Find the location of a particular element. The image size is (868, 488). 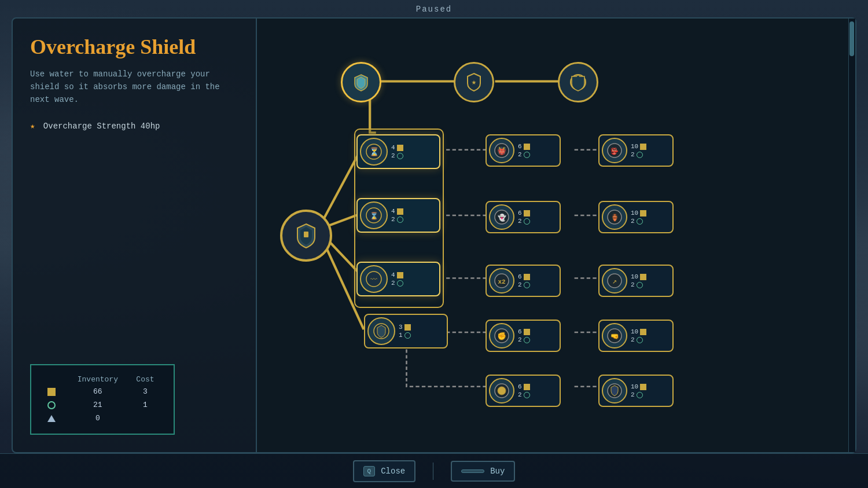

cost-ci-val3: 2 is located at coordinates (393, 283).